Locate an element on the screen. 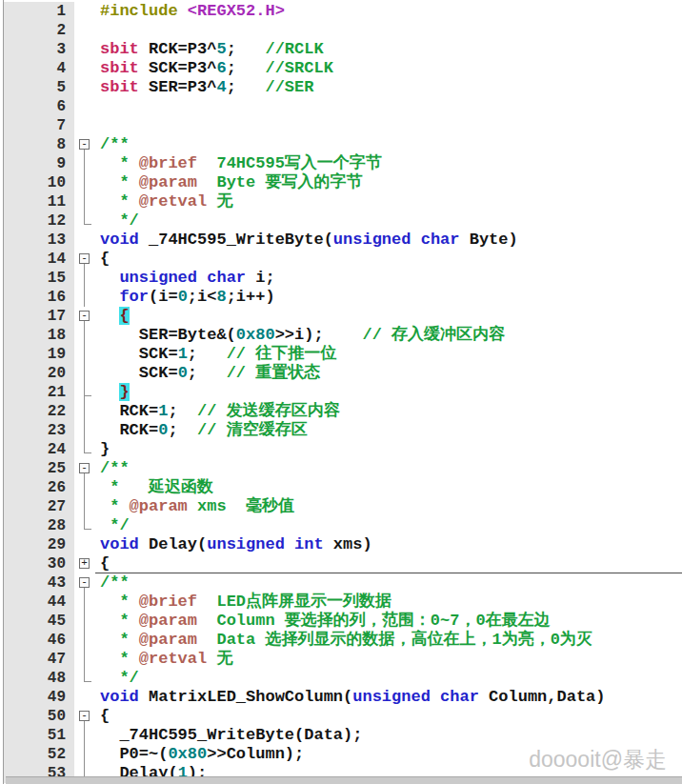 This screenshot has width=682, height=784. horizontal-scrollbar is located at coordinates (344, 780).